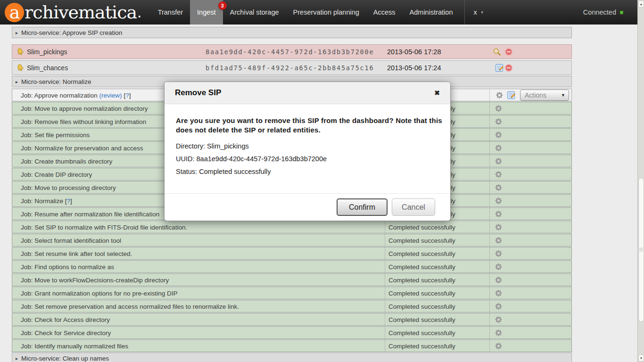 This screenshot has height=362, width=644. What do you see at coordinates (292, 254) in the screenshot?
I see `job-row: Job: Set resume link after tool selected…` at bounding box center [292, 254].